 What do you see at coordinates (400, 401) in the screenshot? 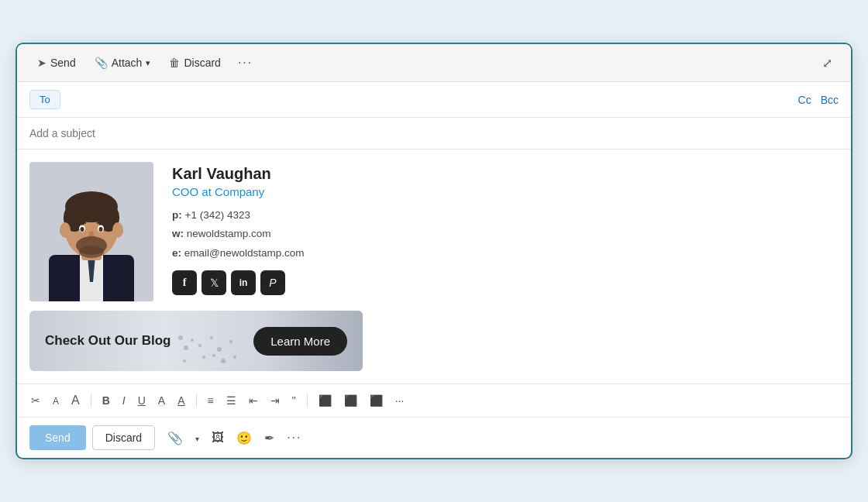
I see `more-format-button: ···` at bounding box center [400, 401].